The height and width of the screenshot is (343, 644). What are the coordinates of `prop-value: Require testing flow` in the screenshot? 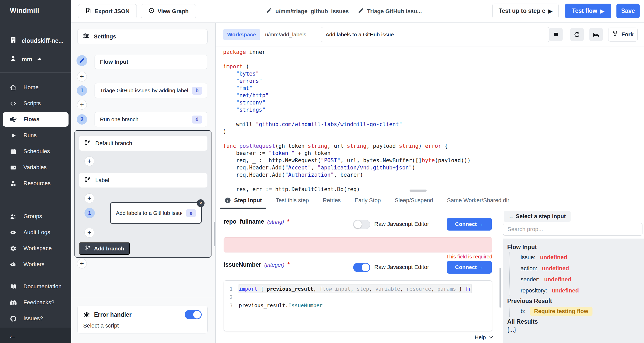 It's located at (561, 311).